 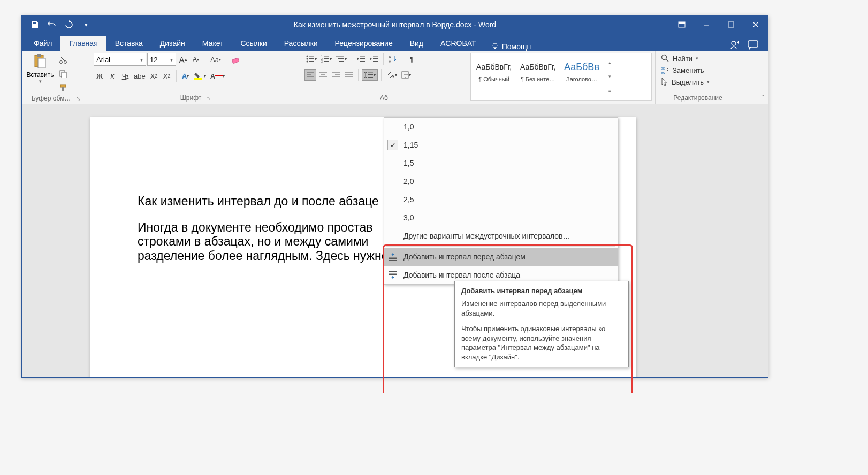 What do you see at coordinates (200, 76) in the screenshot?
I see `highlight-button: ▾` at bounding box center [200, 76].